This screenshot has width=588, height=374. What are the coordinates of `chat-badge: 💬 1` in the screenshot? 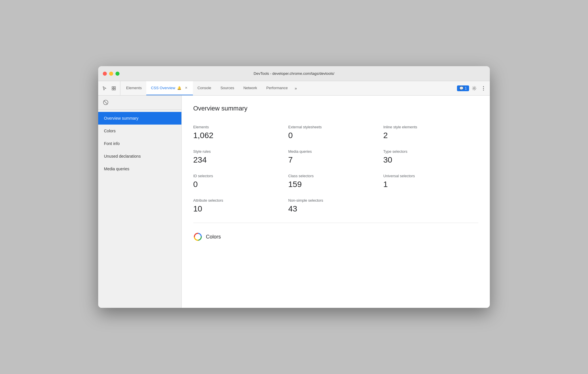 It's located at (463, 88).